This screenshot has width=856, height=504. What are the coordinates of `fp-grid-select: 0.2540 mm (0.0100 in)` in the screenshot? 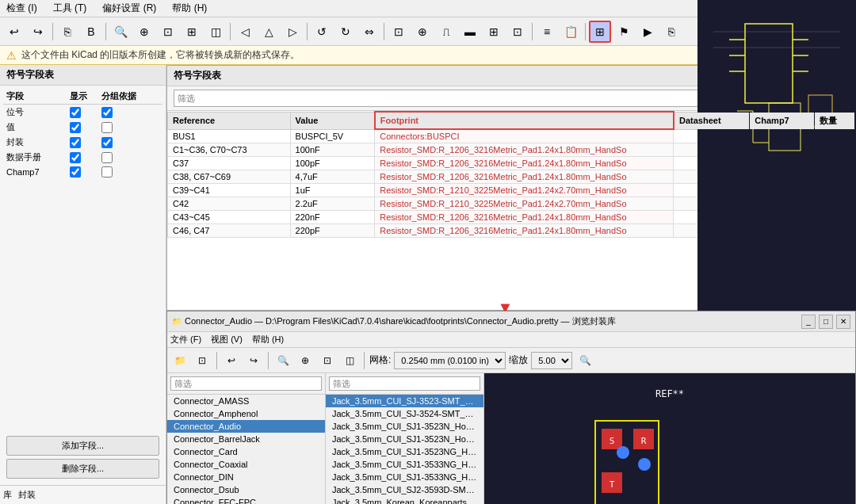 It's located at (450, 361).